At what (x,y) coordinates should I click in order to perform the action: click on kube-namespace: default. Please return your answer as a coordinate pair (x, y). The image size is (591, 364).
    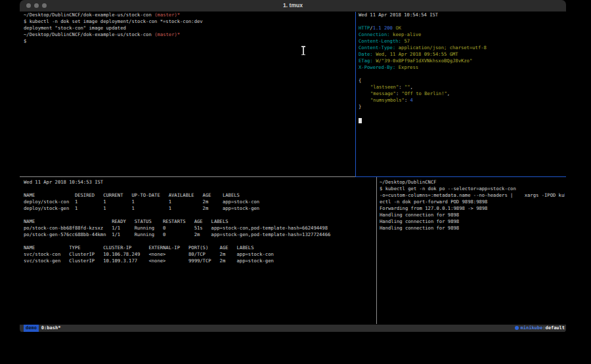
    Looking at the image, I should click on (555, 328).